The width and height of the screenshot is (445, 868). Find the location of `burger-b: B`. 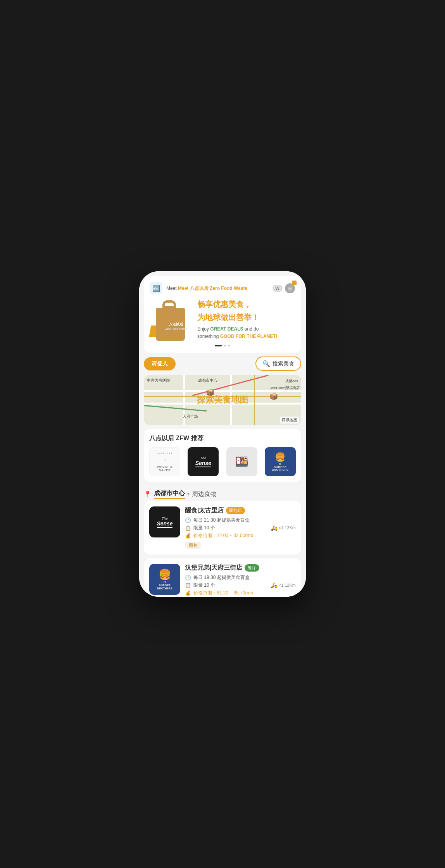

burger-b: B is located at coordinates (280, 464).